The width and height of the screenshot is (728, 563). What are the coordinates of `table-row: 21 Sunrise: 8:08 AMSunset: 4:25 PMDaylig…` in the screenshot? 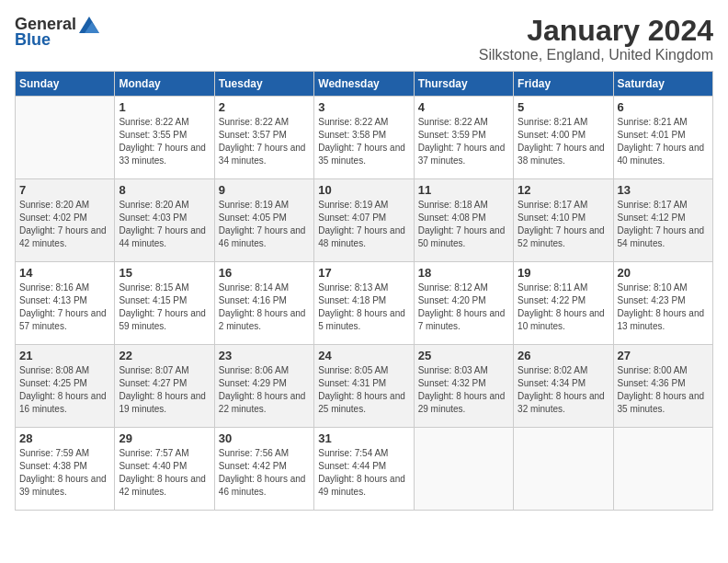 It's located at (65, 386).